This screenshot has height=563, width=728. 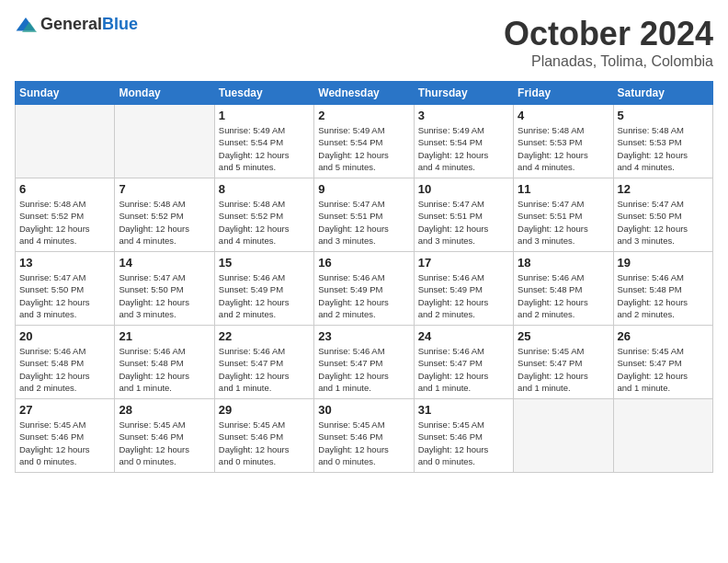 What do you see at coordinates (364, 116) in the screenshot?
I see `day-number: 2` at bounding box center [364, 116].